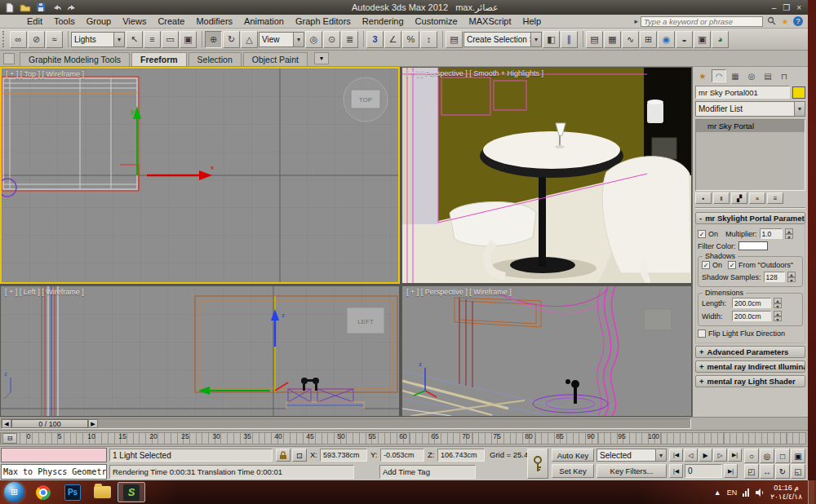  What do you see at coordinates (753, 246) in the screenshot?
I see `filter-color-swatch` at bounding box center [753, 246].